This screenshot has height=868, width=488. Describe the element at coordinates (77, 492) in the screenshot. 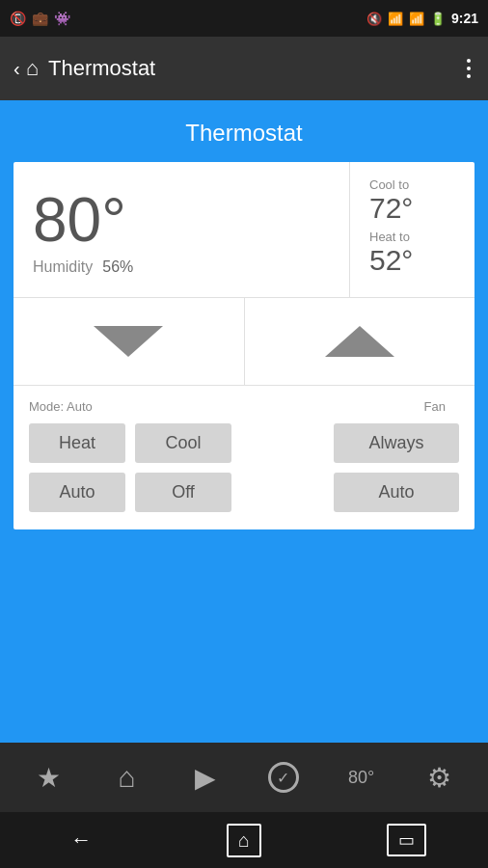

I see `auto-button: Auto` at that location.